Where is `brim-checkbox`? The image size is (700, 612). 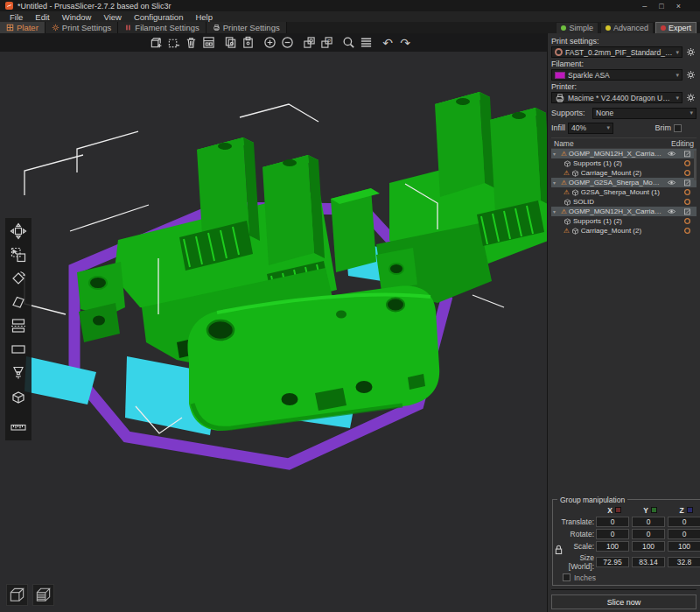 brim-checkbox is located at coordinates (677, 128).